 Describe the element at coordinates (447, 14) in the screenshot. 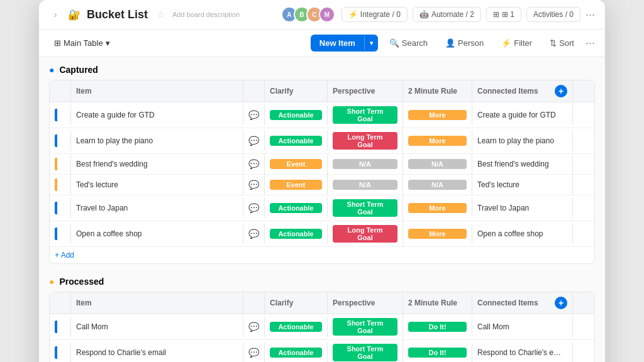

I see `automate-button: 🤖 Automate / 2` at that location.